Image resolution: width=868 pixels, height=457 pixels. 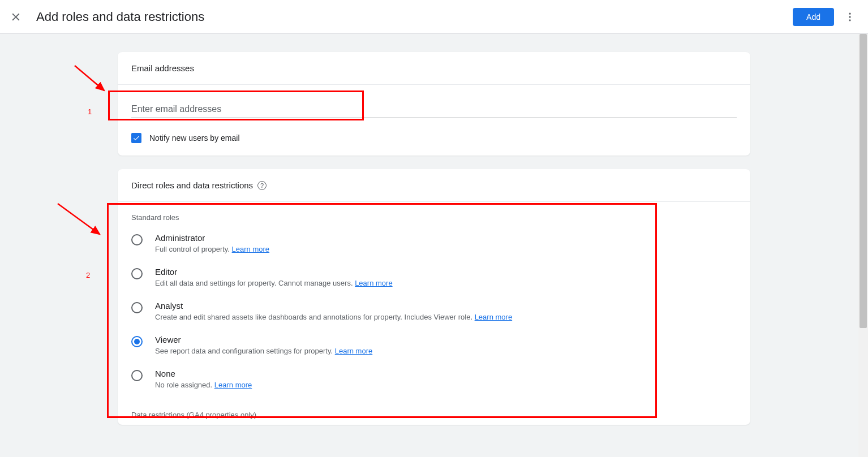 I want to click on role-texts: NoneNo role assigned. Learn more, so click(x=204, y=379).